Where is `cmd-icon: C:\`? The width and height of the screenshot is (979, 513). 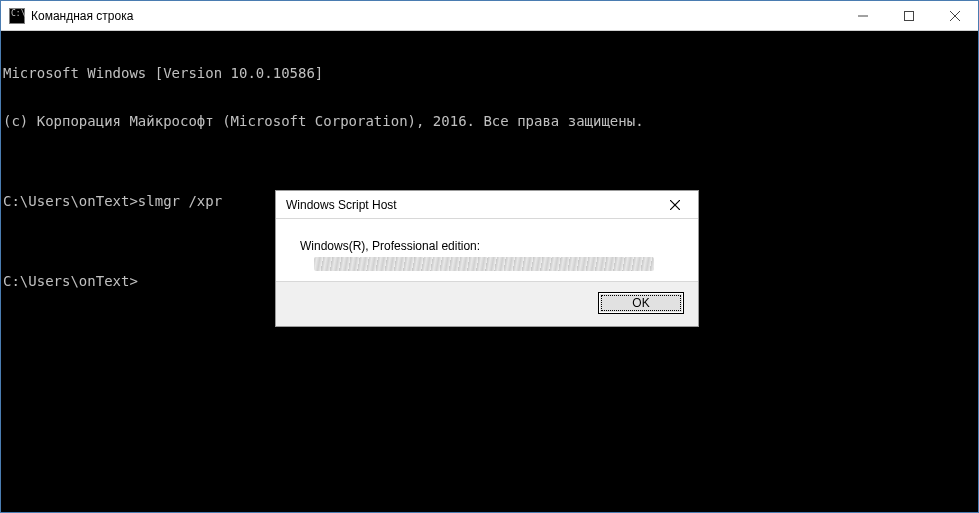 cmd-icon: C:\ is located at coordinates (17, 16).